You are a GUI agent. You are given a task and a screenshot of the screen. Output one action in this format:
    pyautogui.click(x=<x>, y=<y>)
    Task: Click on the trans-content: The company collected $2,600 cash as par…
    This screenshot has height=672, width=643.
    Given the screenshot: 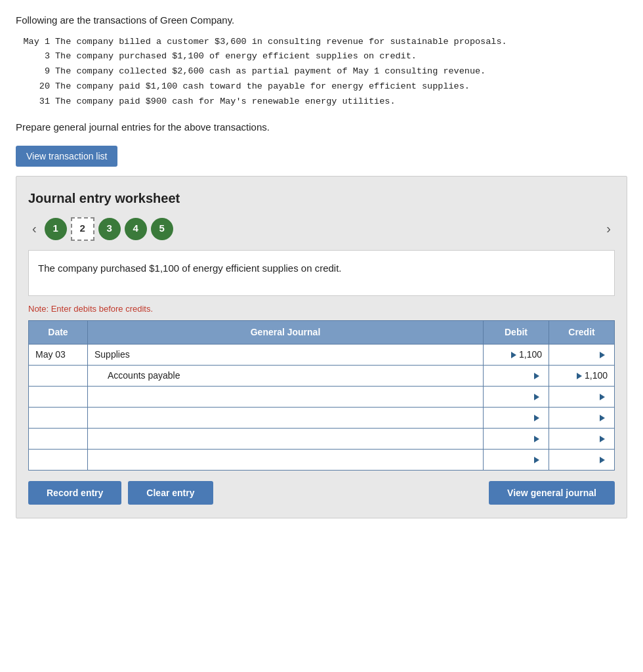 What is the action you would take?
    pyautogui.click(x=341, y=72)
    